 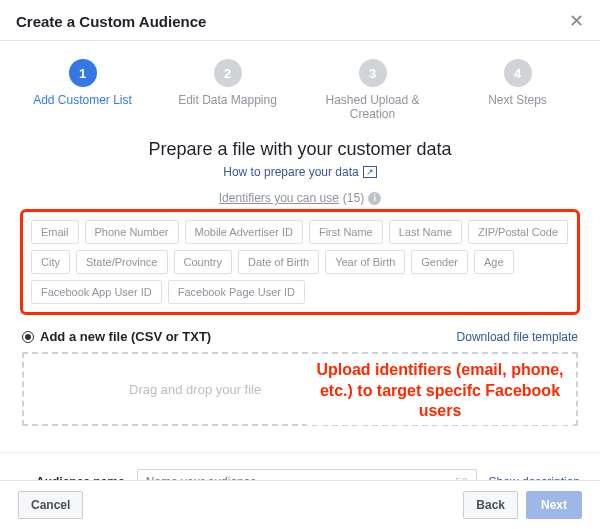 I want to click on step-3: 3 Hashed Upload & Creation, so click(x=373, y=90).